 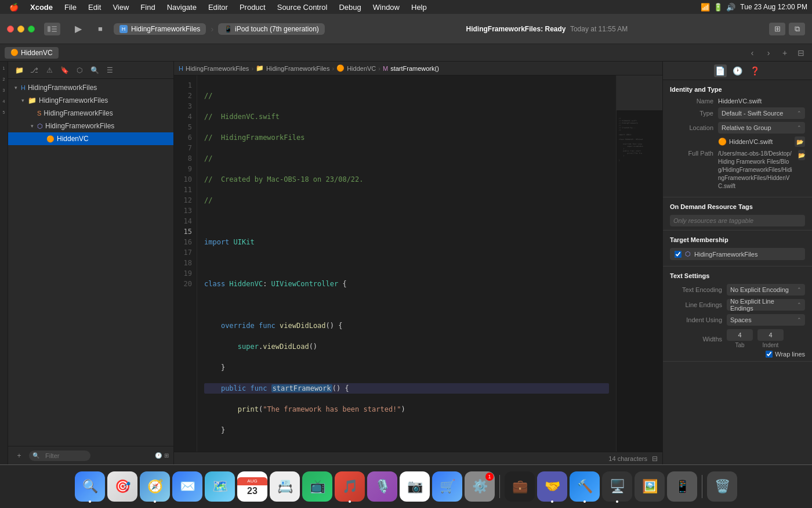 What do you see at coordinates (480, 487) in the screenshot?
I see `dock-item-systemprefs: ⚙️ 1` at bounding box center [480, 487].